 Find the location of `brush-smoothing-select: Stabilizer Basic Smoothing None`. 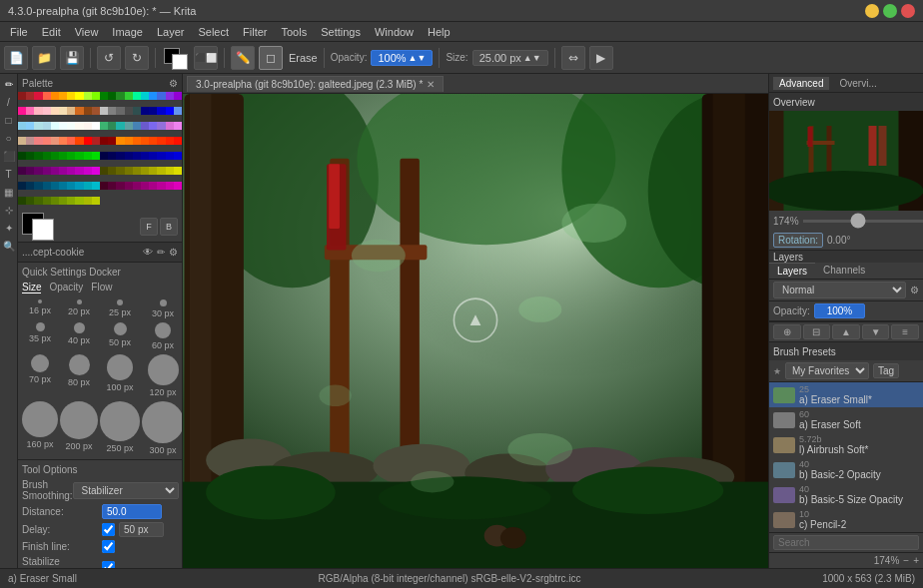

brush-smoothing-select: Stabilizer Basic Smoothing None is located at coordinates (126, 491).